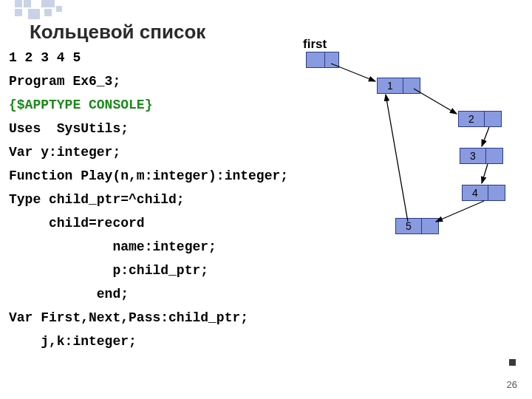  Describe the element at coordinates (473, 156) in the screenshot. I see `node-value: 3` at that location.